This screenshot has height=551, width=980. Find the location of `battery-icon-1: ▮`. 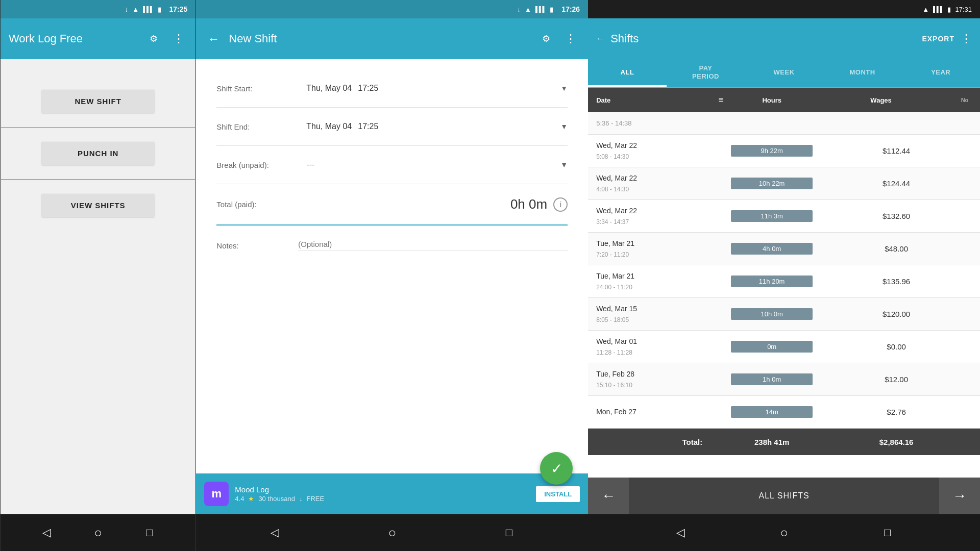

battery-icon-1: ▮ is located at coordinates (159, 9).